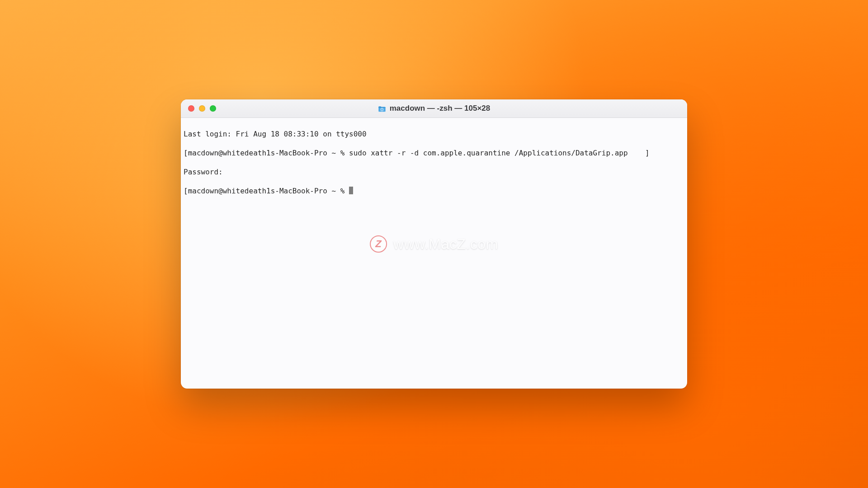  Describe the element at coordinates (266, 191) in the screenshot. I see `terminal-prompt: [macdown@whitedeath1s-MacBook-Pro ~ %` at that location.